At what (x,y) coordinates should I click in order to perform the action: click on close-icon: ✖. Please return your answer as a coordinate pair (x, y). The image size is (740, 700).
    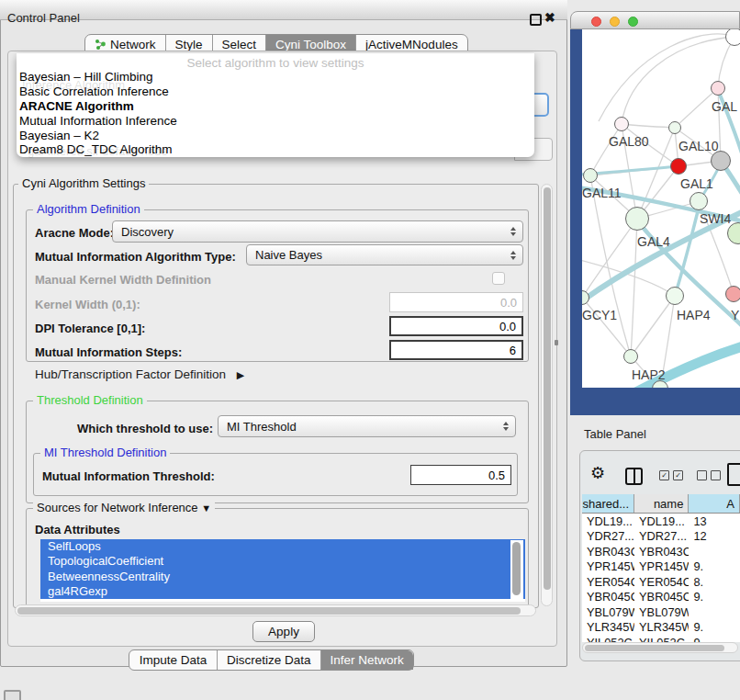
    Looking at the image, I should click on (550, 17).